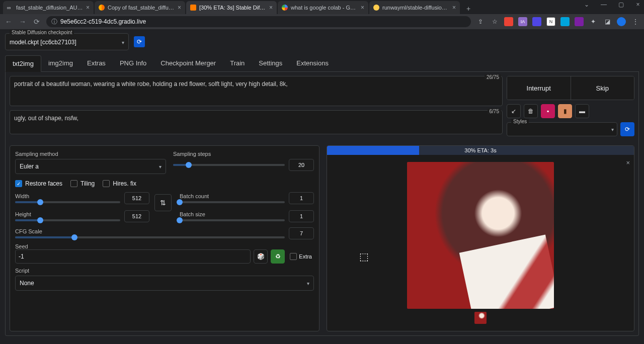 Image resolution: width=644 pixels, height=344 pixels. What do you see at coordinates (165, 283) in the screenshot?
I see `script-select: None ▾` at bounding box center [165, 283].